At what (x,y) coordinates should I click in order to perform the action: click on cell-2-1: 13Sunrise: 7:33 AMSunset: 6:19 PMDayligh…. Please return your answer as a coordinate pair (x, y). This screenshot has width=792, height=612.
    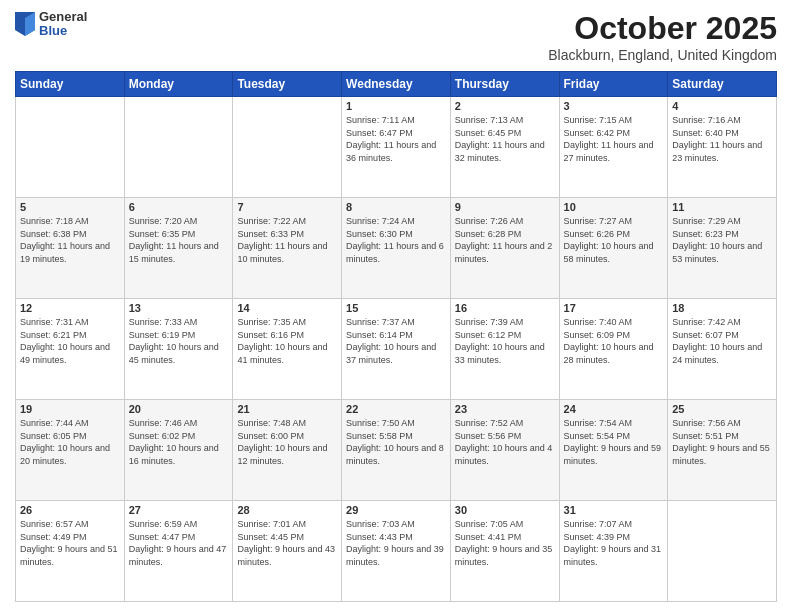
    Looking at the image, I should click on (178, 350).